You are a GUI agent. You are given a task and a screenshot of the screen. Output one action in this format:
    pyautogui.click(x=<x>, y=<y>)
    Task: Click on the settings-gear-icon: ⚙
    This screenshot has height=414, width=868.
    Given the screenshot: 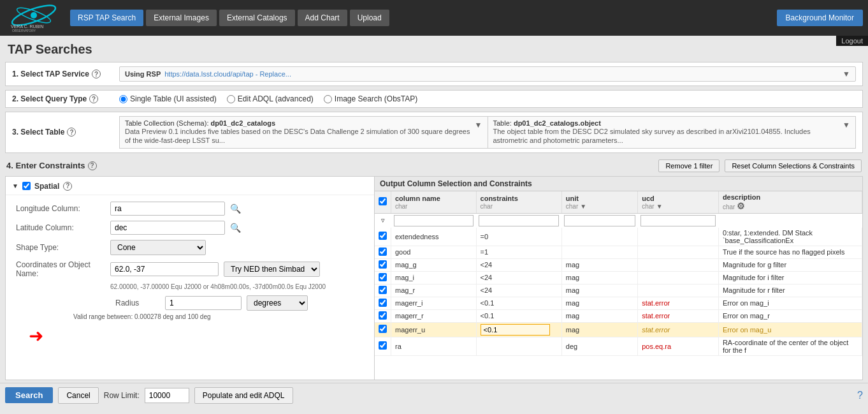 What is the action you would take?
    pyautogui.click(x=741, y=206)
    